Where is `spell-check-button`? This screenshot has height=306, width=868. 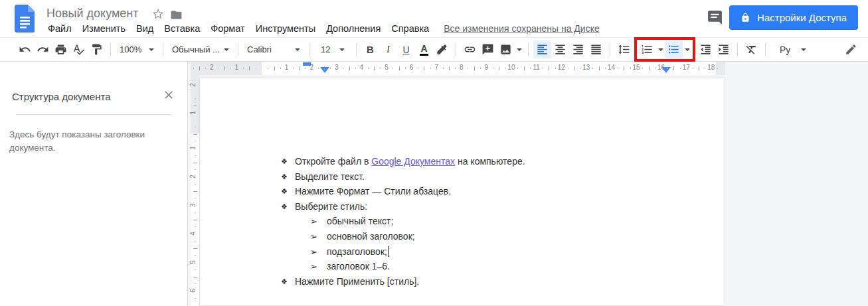
spell-check-button is located at coordinates (78, 49).